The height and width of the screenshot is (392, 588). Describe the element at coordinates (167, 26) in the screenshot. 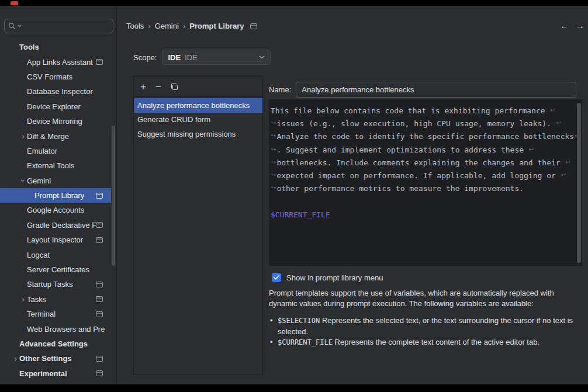

I see `breadcrumb-item-gemini: Gemini` at that location.